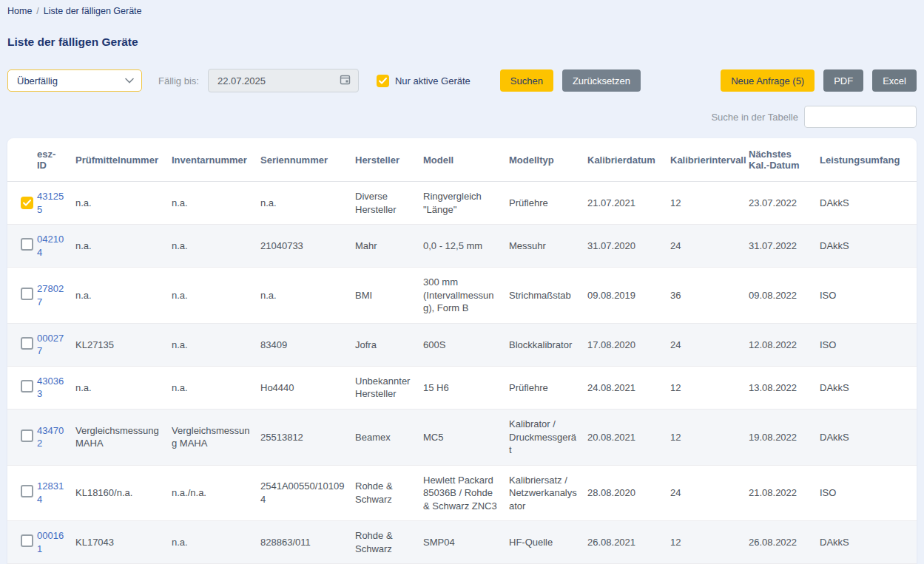 The width and height of the screenshot is (924, 564). I want to click on cell-inventarnummer: Vergleichsmessung MAHA, so click(216, 438).